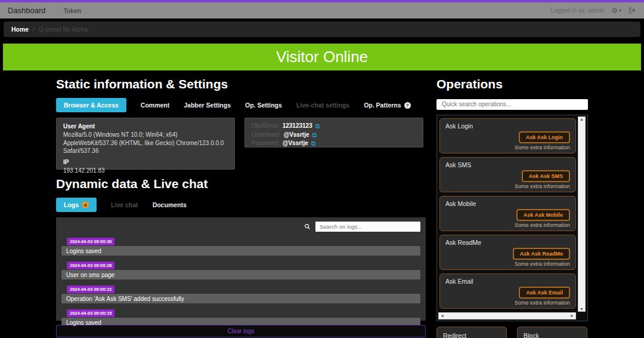 The width and height of the screenshot is (644, 338). What do you see at coordinates (241, 299) in the screenshot?
I see `log-message: Operation 'Ask Ask SMS' added successful…` at bounding box center [241, 299].